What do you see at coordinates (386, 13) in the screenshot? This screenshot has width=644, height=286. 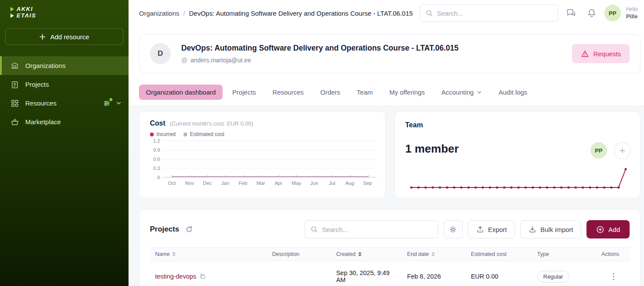 I see `topbar: Organizations / DevOps: Automating Softw…` at bounding box center [386, 13].